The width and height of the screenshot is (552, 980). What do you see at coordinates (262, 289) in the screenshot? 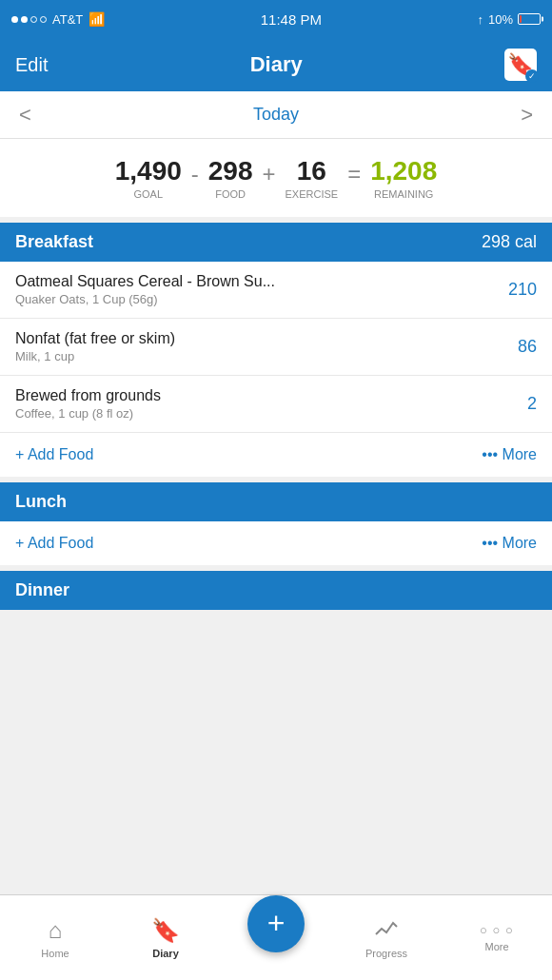
I see `food-info-1: Oatmeal Squares Cereal - Brown Su... Qua…` at bounding box center [262, 289].